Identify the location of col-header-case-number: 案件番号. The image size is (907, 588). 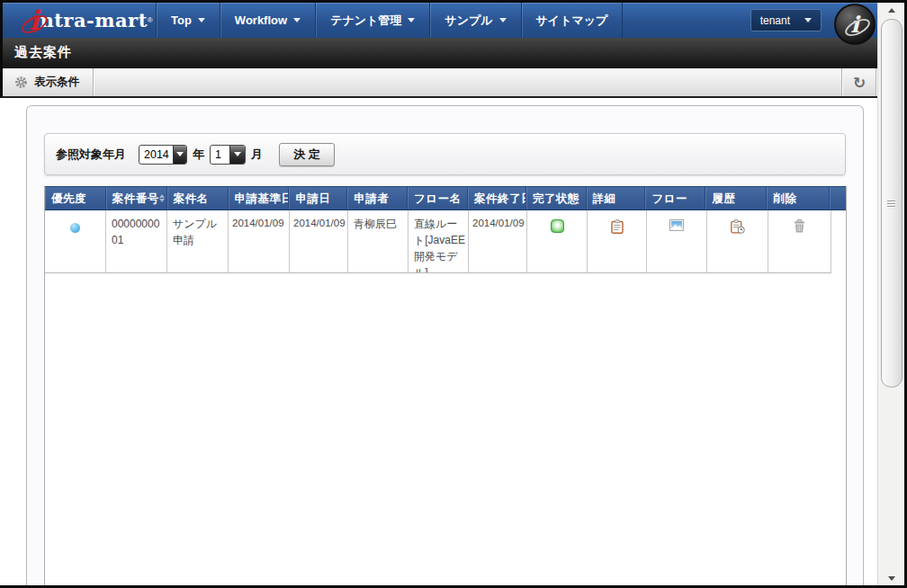
(137, 198).